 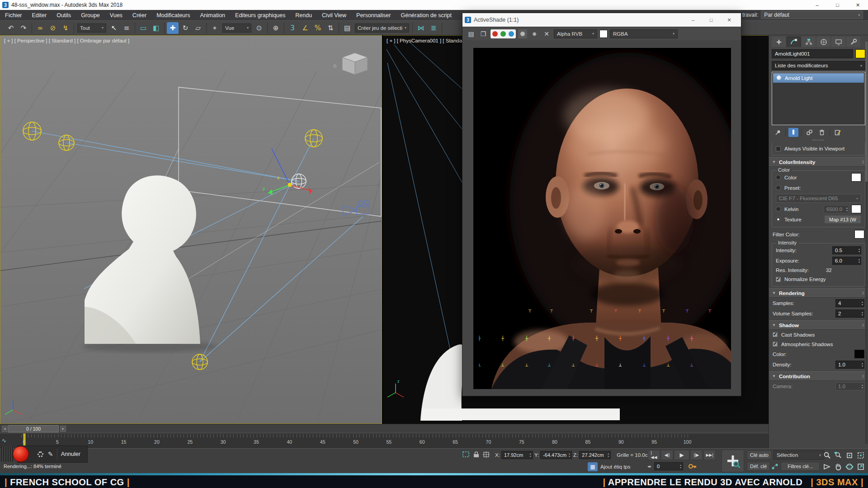 What do you see at coordinates (503, 34) in the screenshot?
I see `green-channel-toggle` at bounding box center [503, 34].